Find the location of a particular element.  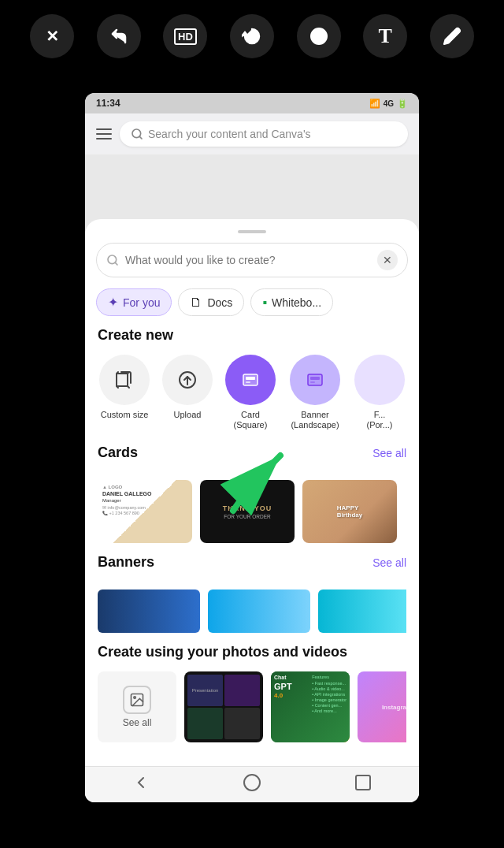

tab-docs: 🗋 Docs is located at coordinates (211, 303).